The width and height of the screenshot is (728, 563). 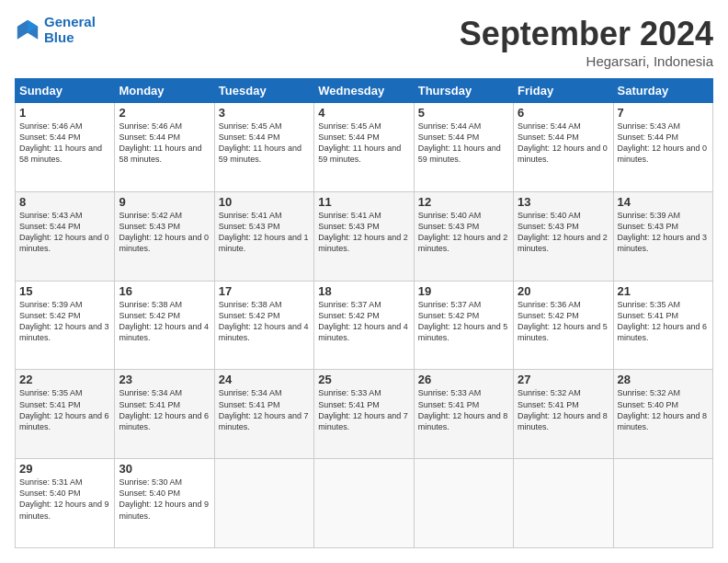 What do you see at coordinates (663, 236) in the screenshot?
I see `table-row: 14 Sunrise: 5:39 AMSunset: 5:43 PMDaylig…` at bounding box center [663, 236].